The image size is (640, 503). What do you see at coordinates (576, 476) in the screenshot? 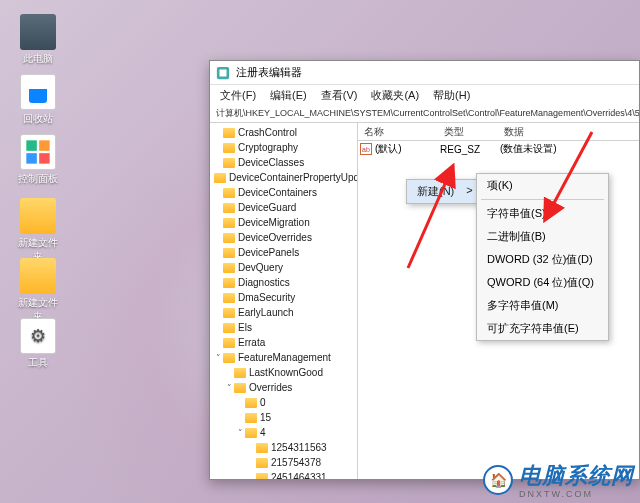
I see `watermark-text: 电脑系统网` at bounding box center [576, 476].